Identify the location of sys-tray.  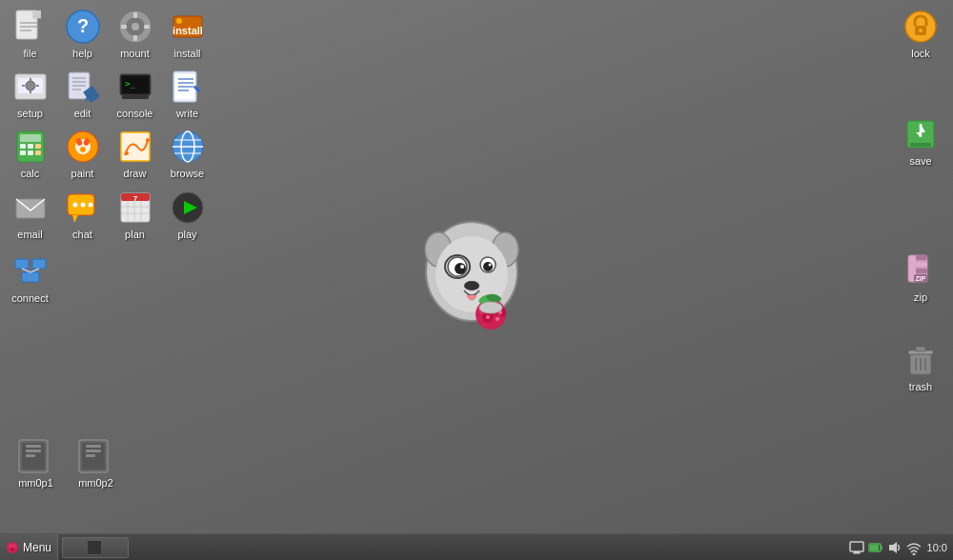
(885, 548).